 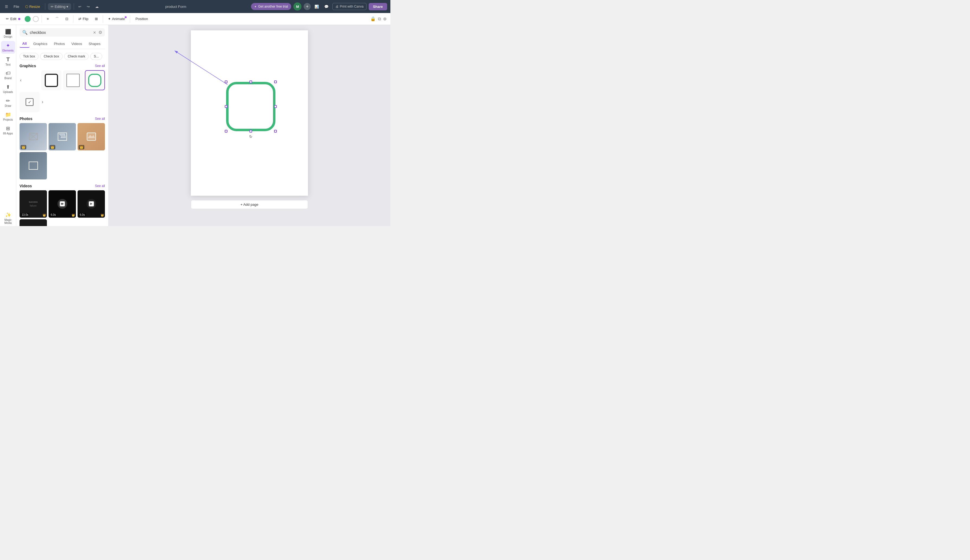 I want to click on photos-see-all-button: See all, so click(x=100, y=119).